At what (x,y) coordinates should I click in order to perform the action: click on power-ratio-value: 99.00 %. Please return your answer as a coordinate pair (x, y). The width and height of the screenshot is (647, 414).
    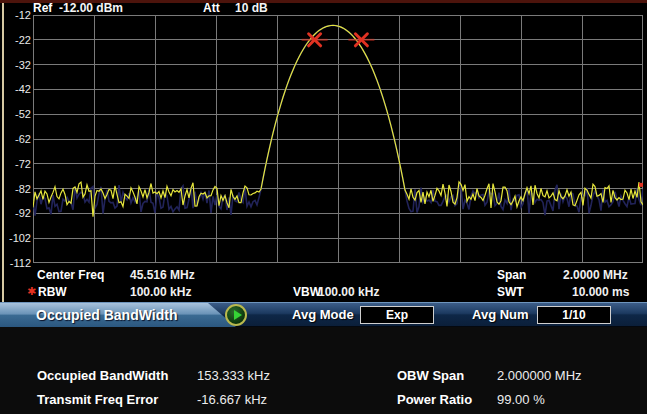
    Looking at the image, I should click on (521, 400).